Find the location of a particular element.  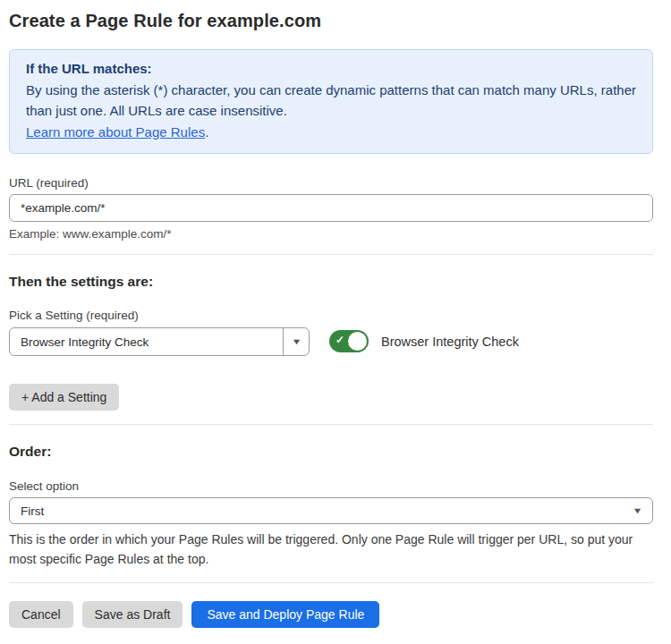

setting-picker-label: Pick a Setting (required) is located at coordinates (159, 315).